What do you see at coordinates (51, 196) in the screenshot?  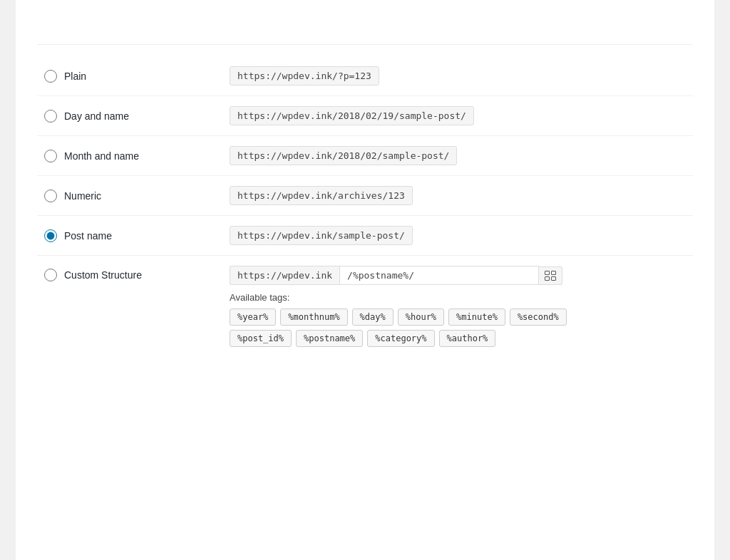 I see `radio-numeric` at bounding box center [51, 196].